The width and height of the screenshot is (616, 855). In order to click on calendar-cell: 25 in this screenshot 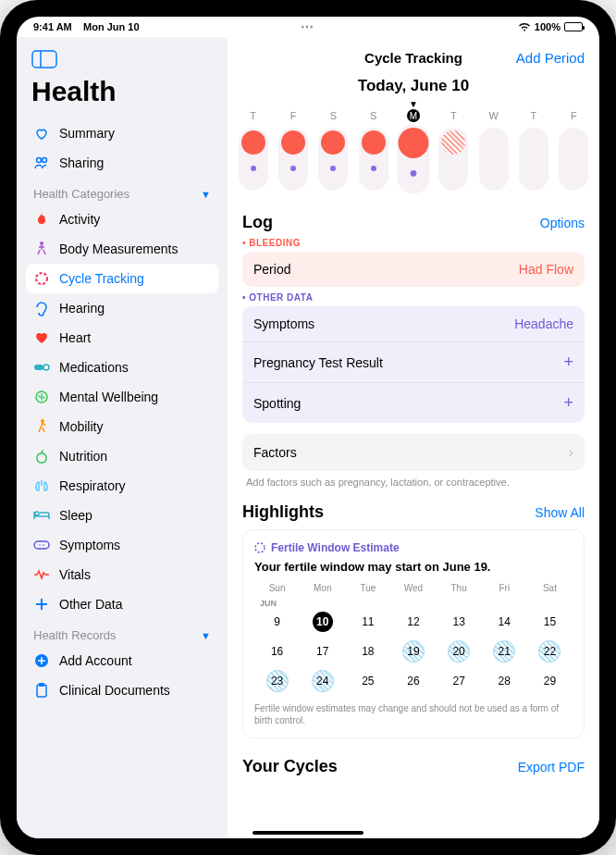, I will do `click(368, 681)`.